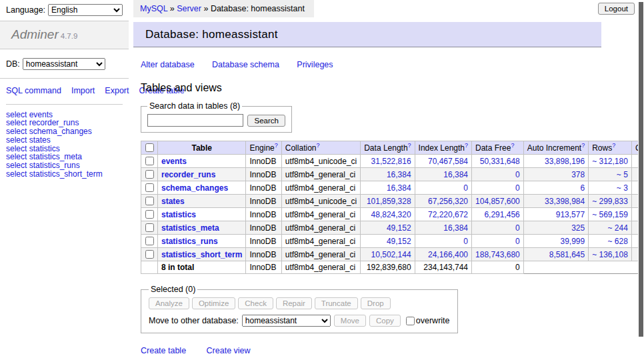 The image size is (644, 362). What do you see at coordinates (616, 9) in the screenshot?
I see `logout-button: Logout` at bounding box center [616, 9].